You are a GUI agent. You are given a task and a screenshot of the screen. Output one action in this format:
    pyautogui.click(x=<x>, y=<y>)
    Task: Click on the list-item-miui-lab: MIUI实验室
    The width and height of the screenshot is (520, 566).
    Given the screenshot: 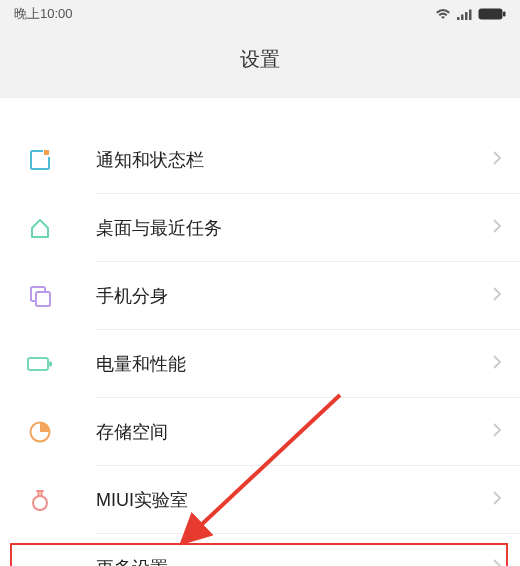 What is the action you would take?
    pyautogui.click(x=260, y=500)
    